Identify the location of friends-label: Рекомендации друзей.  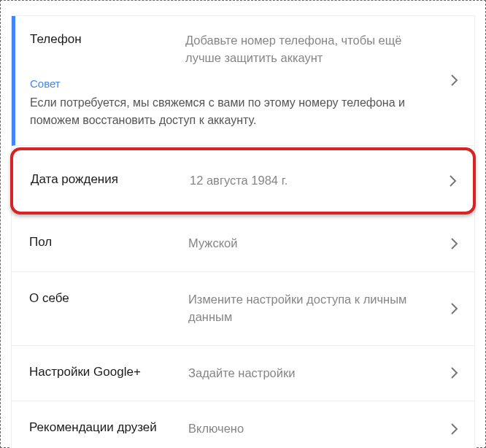
(109, 428).